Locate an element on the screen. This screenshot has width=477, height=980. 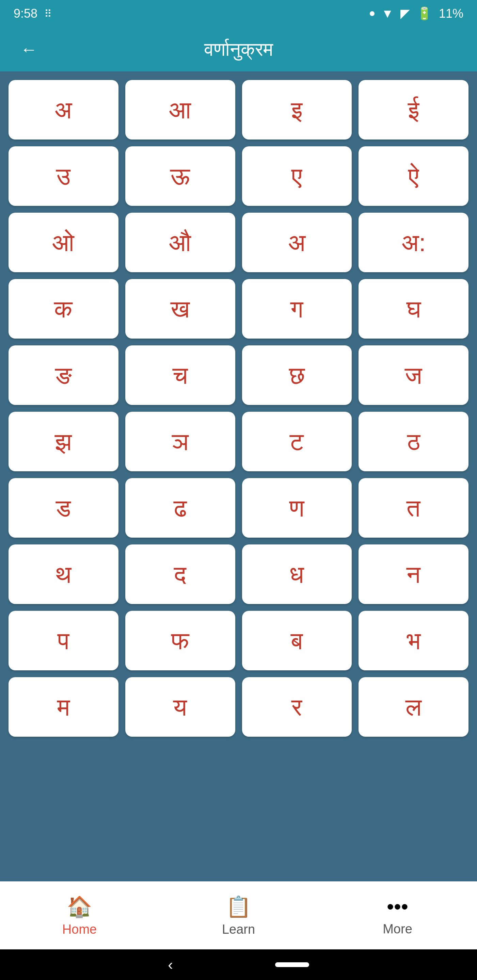
char-button: अ: is located at coordinates (413, 243).